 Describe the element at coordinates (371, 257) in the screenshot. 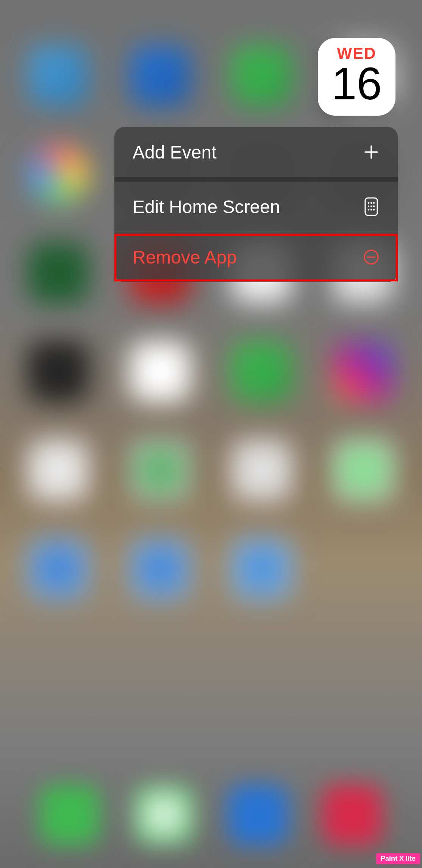

I see `minus-circle-icon` at that location.